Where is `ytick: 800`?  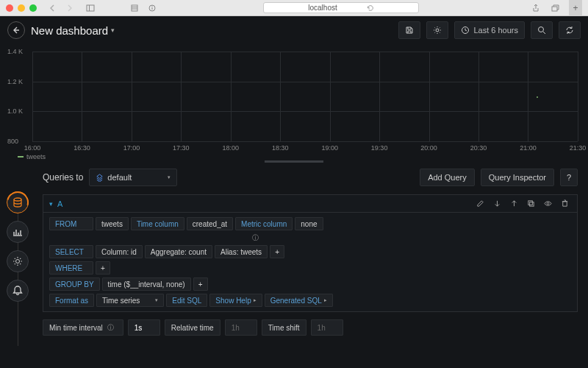
ytick: 800 is located at coordinates (13, 141).